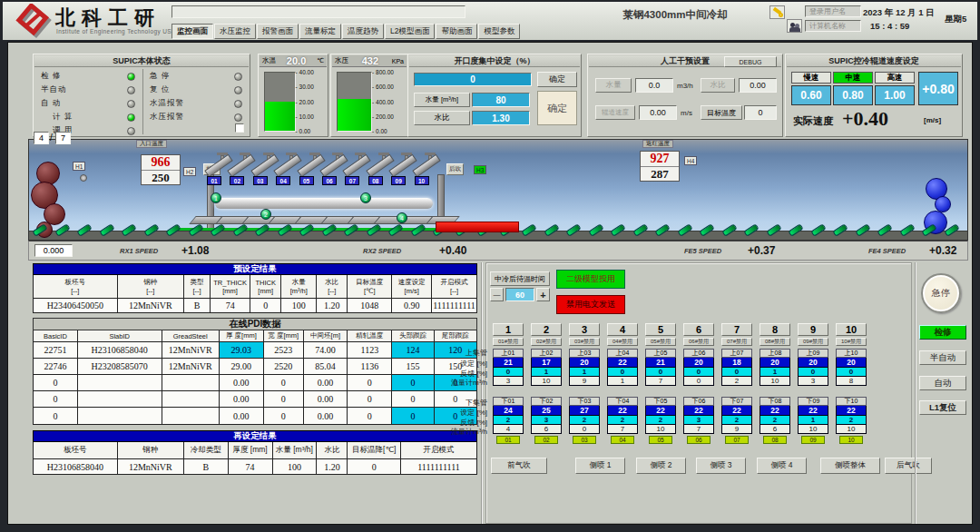 Image resolution: width=980 pixels, height=532 pixels. Describe the element at coordinates (546, 363) in the screenshot. I see `upper-set-value: 17` at that location.